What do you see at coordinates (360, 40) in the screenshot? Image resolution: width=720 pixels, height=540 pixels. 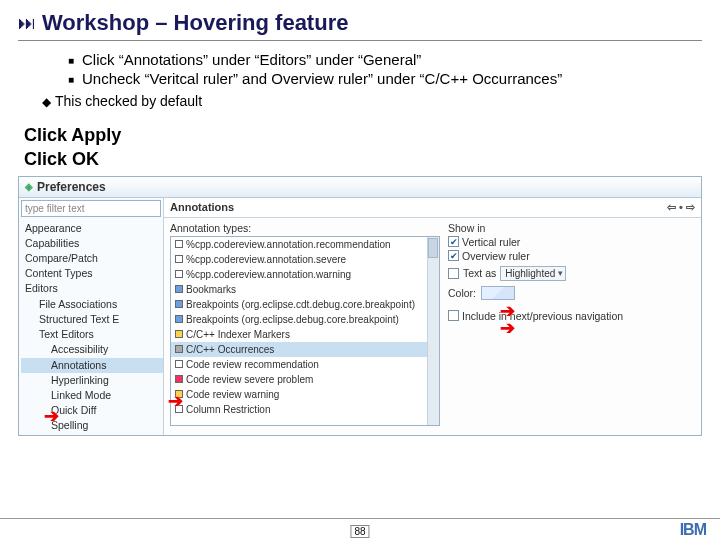 I see `title-underline` at bounding box center [360, 40].